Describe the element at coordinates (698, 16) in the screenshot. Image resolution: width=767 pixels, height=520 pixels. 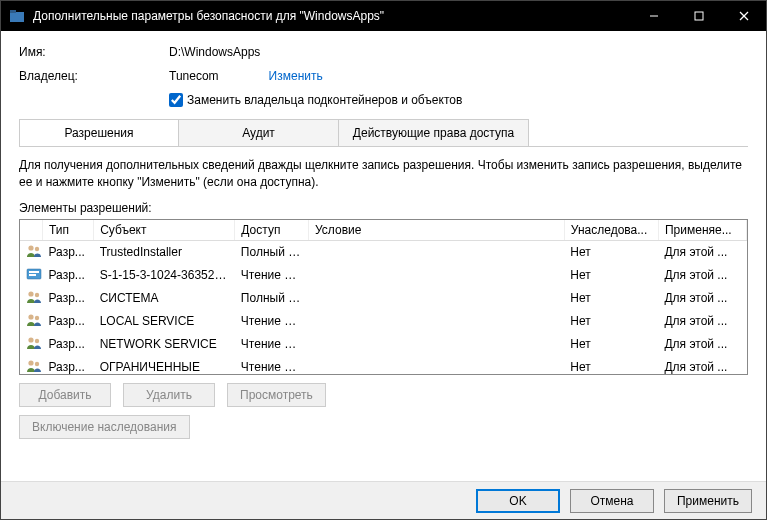
I see `window-controls` at that location.